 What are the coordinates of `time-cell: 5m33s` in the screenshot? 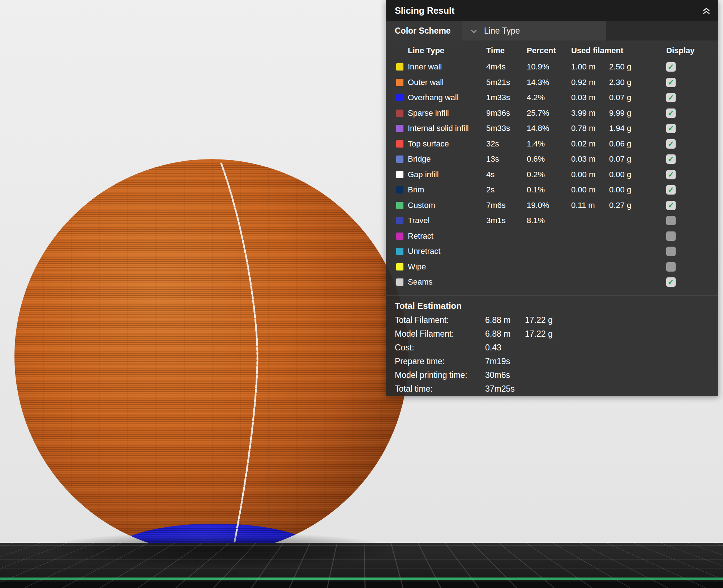 It's located at (506, 128).